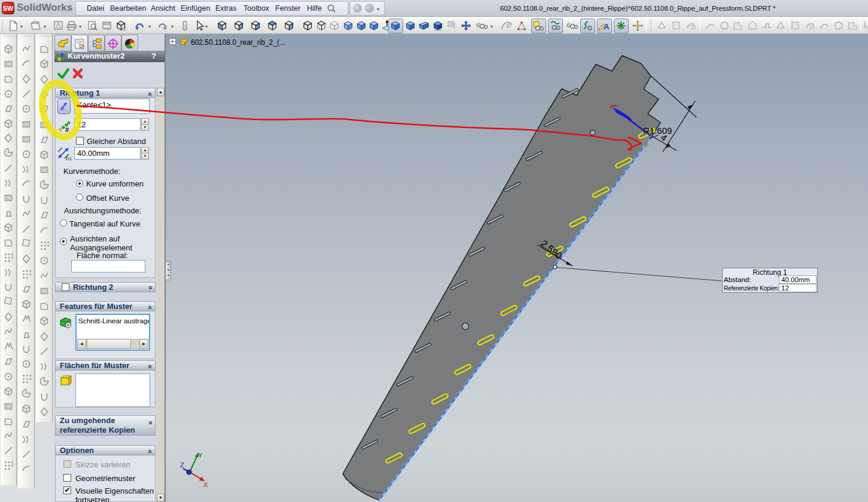  What do you see at coordinates (200, 455) in the screenshot?
I see `svg-text: Y` at bounding box center [200, 455].